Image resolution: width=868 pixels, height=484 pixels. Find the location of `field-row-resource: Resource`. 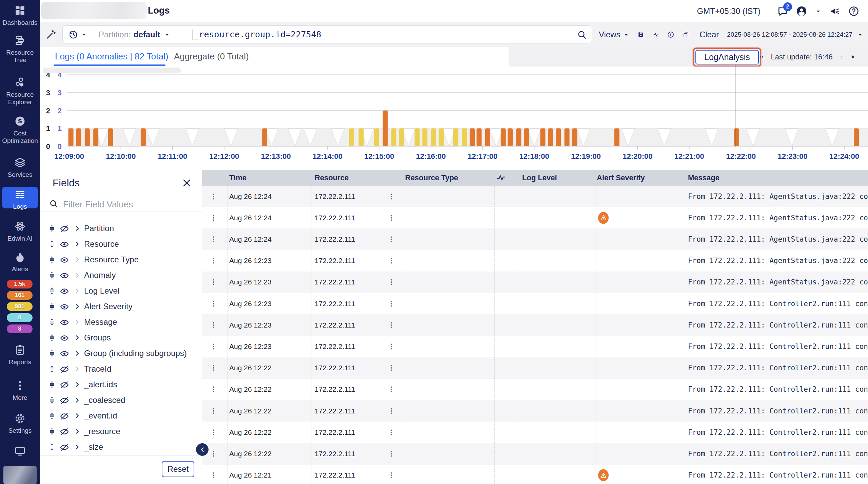

field-row-resource: Resource is located at coordinates (121, 244).